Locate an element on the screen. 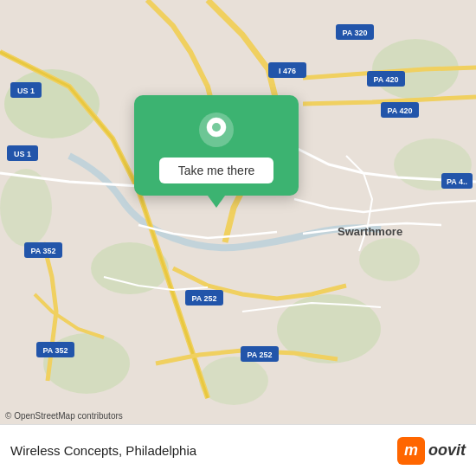 This screenshot has width=476, height=476. svg-text: PA 4.. is located at coordinates (457, 182).